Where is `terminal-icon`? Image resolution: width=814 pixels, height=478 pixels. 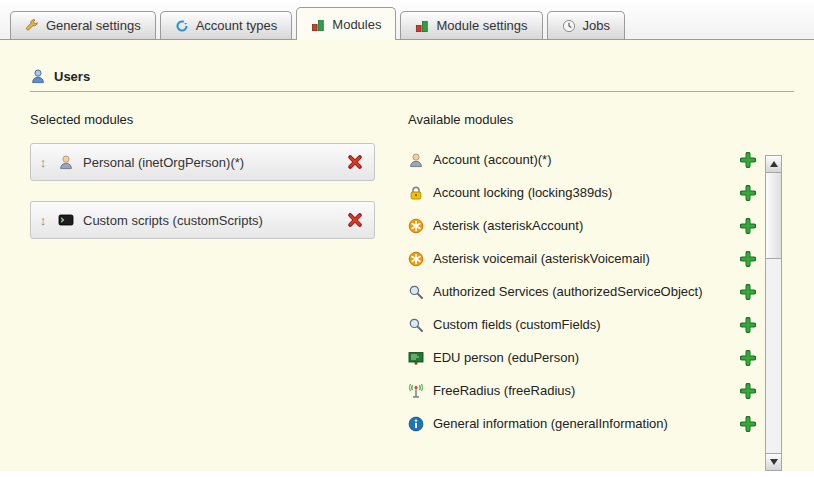 terminal-icon is located at coordinates (66, 220).